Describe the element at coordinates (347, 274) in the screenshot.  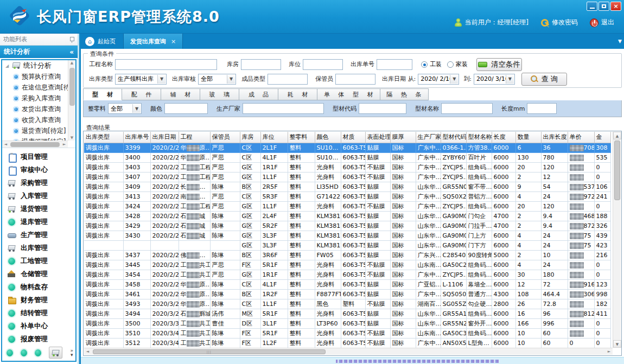
I see `table-row: 调拨出库34542020/2/28工共工程严思G区1R1F整料光身料6063-T…` at that location.